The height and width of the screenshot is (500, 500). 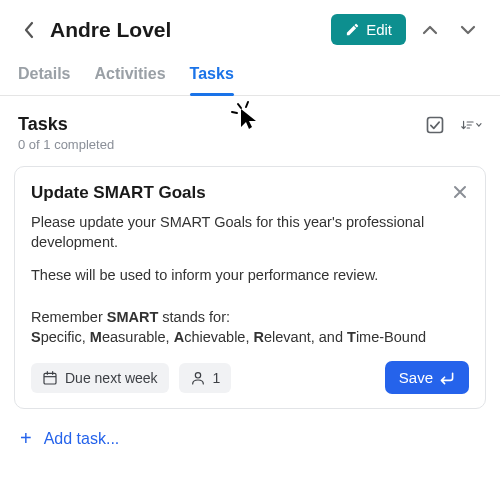 What do you see at coordinates (435, 125) in the screenshot?
I see `toggle-completed-button` at bounding box center [435, 125].